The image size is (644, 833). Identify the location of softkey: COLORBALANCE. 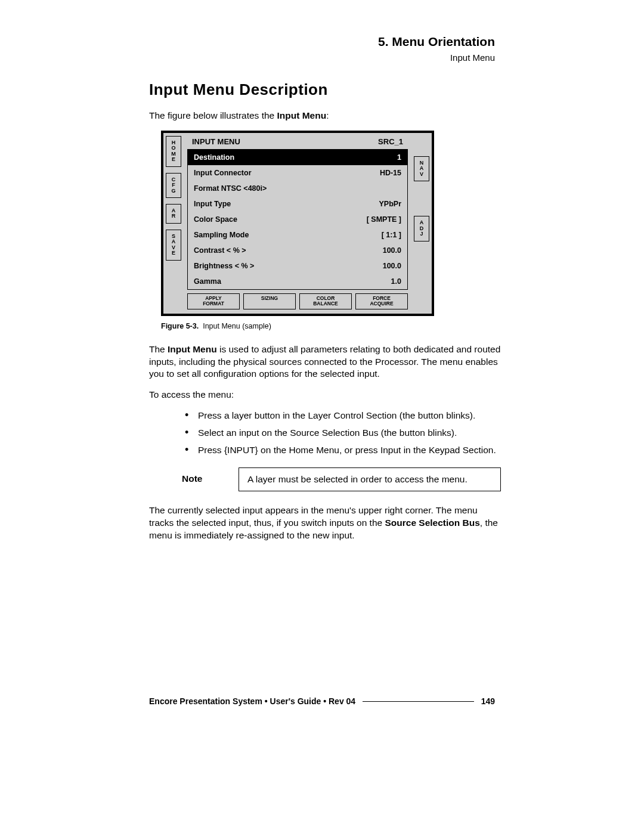
(326, 302).